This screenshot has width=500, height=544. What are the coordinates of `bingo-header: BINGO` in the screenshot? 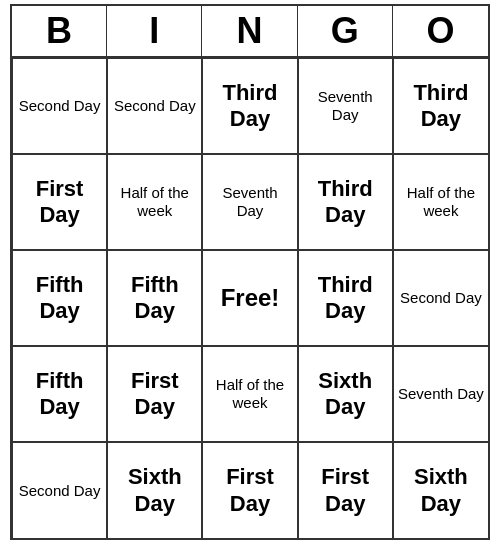 It's located at (250, 32).